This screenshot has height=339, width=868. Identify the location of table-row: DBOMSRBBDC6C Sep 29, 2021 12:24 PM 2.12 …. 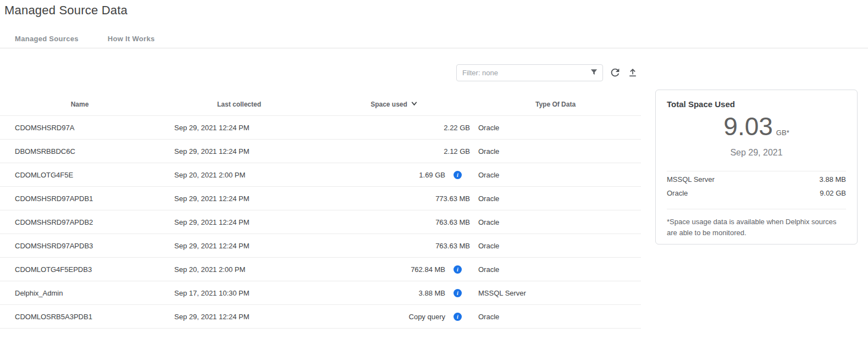
(320, 152).